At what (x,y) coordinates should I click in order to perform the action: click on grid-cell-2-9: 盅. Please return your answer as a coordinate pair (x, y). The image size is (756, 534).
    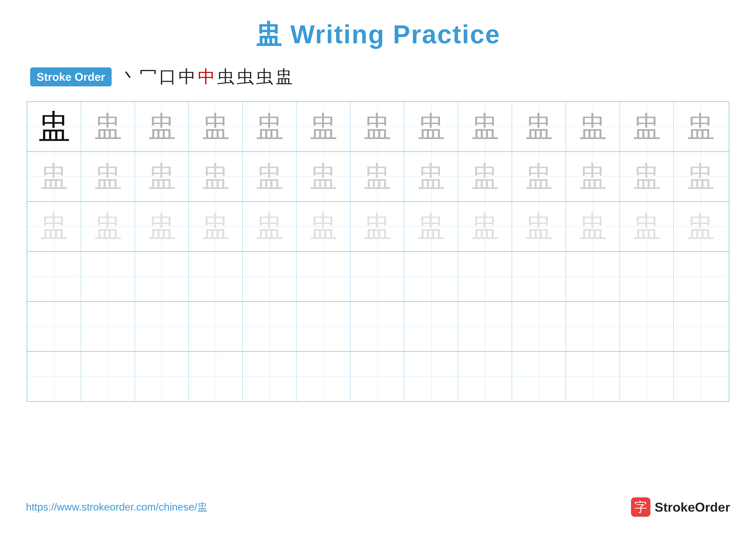
    Looking at the image, I should click on (485, 177).